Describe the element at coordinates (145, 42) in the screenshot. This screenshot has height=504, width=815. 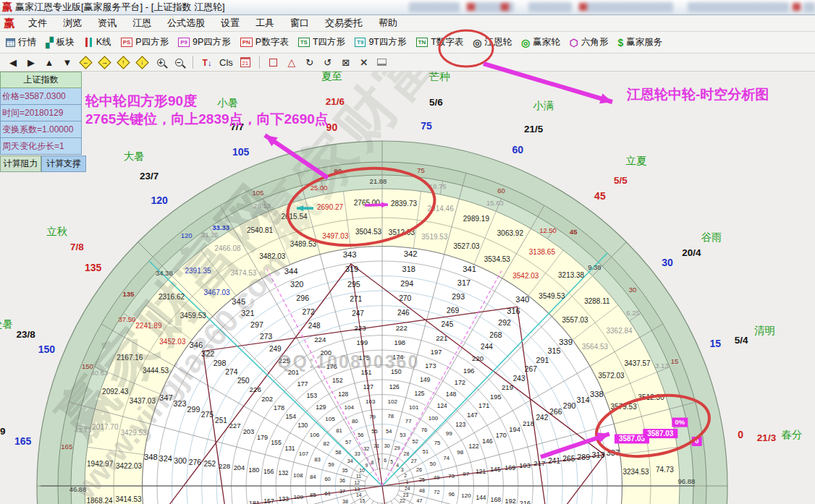
I see `toolbar-button-3: PSP四方形` at that location.